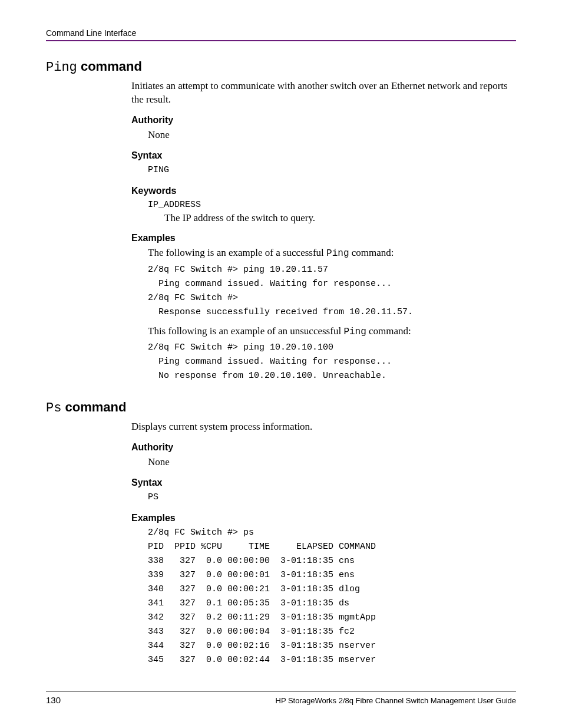  I want to click on ps-examples-label: Examples, so click(324, 518).